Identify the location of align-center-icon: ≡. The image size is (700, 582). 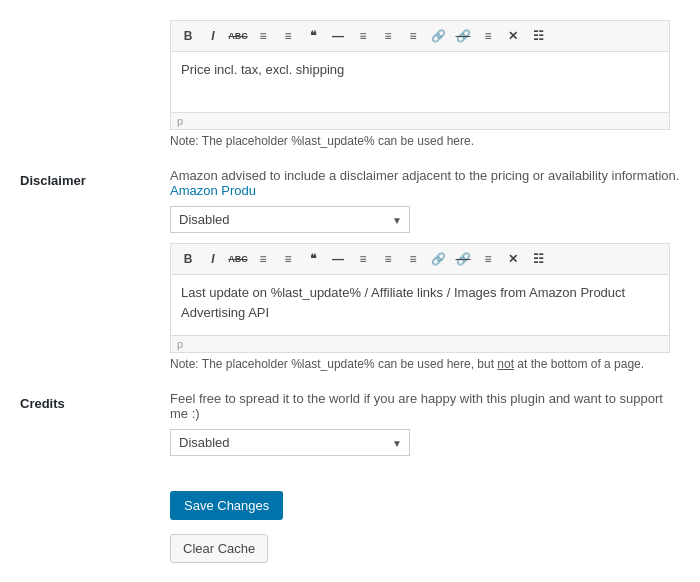
(388, 36).